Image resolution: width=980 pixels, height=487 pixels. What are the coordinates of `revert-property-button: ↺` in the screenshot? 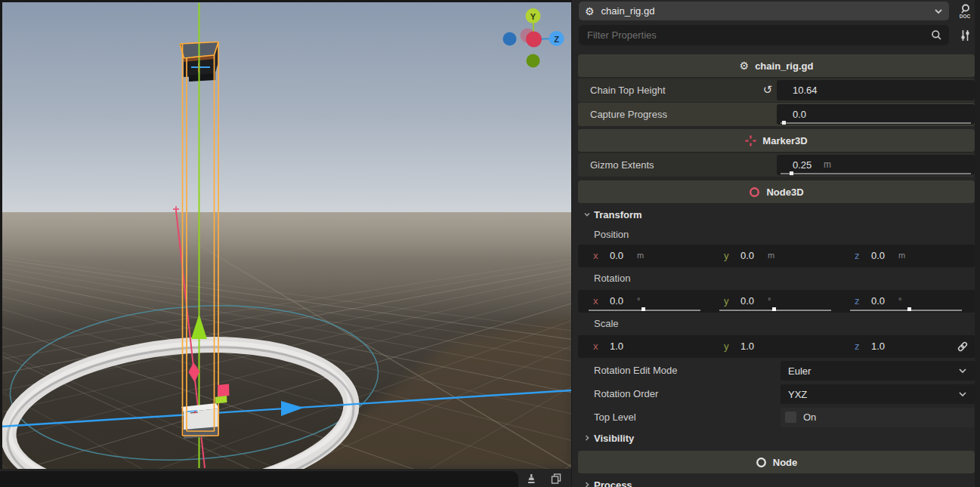 It's located at (768, 91).